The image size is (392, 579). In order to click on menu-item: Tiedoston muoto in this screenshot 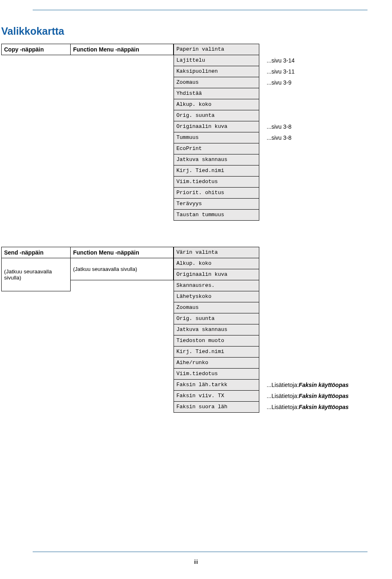, I will do `click(216, 341)`.